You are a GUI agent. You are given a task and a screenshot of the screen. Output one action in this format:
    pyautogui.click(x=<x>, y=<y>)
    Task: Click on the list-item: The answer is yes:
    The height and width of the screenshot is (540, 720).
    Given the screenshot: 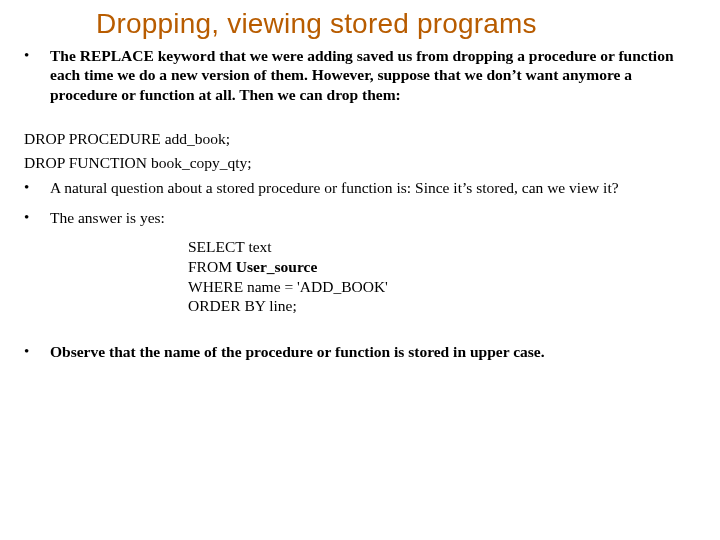 What is the action you would take?
    pyautogui.click(x=360, y=218)
    